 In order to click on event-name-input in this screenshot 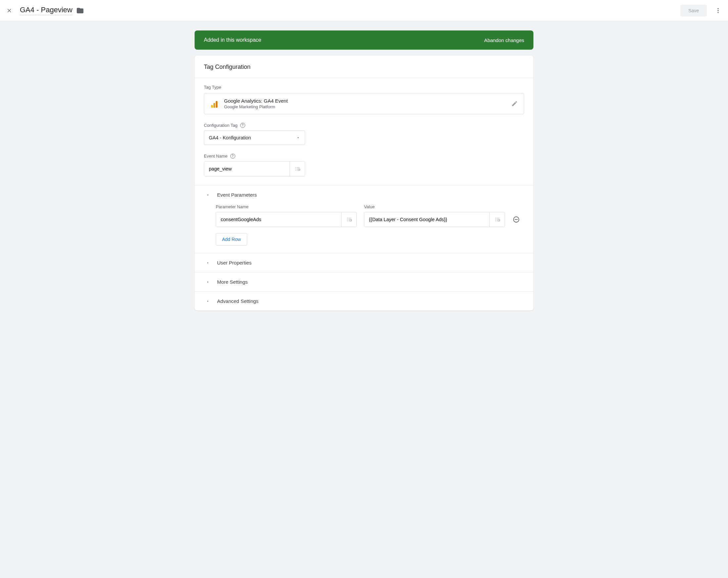, I will do `click(247, 169)`.